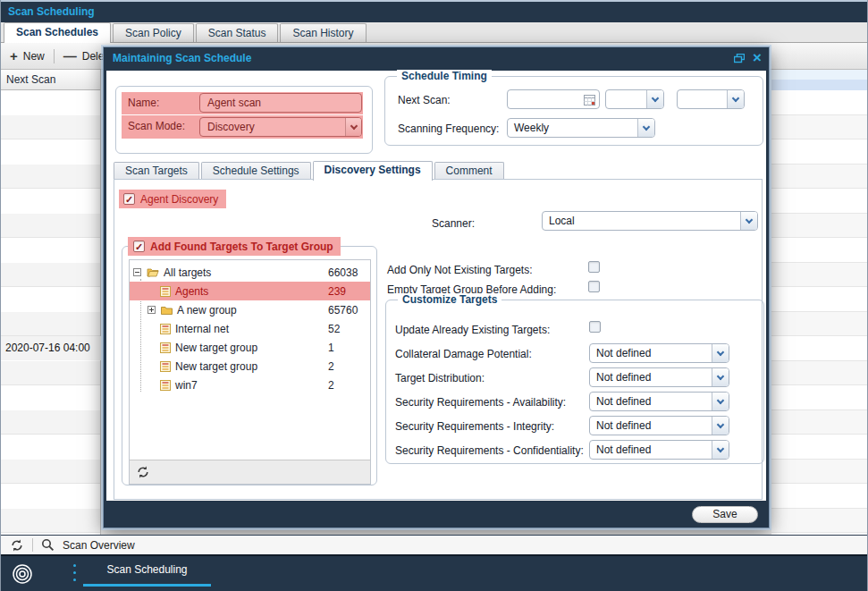  I want to click on dialog-footer: Save, so click(436, 514).